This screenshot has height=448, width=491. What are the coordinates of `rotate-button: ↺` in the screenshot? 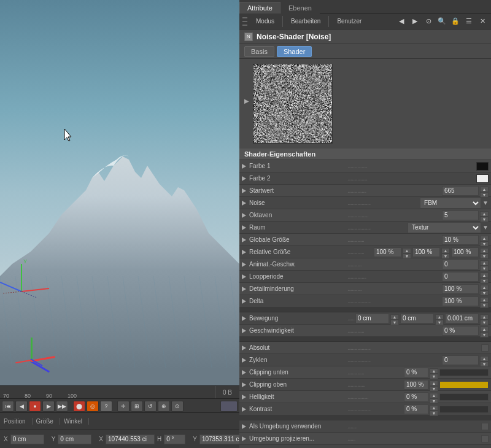 It's located at (150, 406).